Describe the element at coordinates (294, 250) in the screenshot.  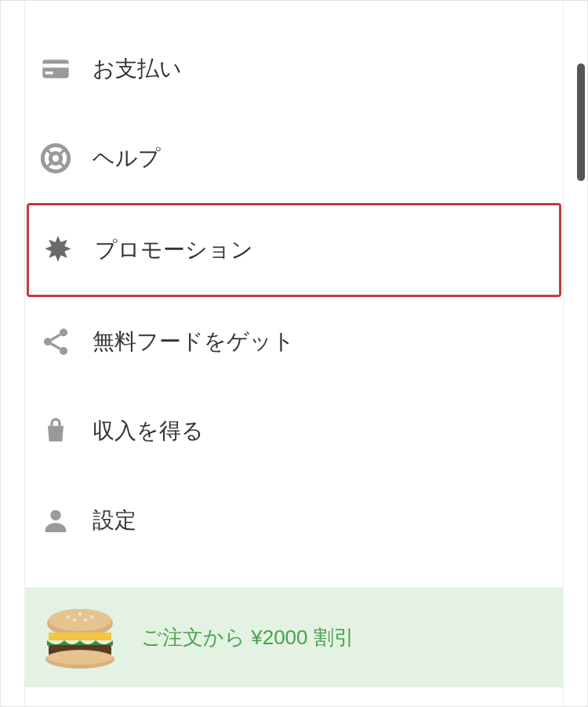
I see `menu-item-promotion: プロモーション` at that location.